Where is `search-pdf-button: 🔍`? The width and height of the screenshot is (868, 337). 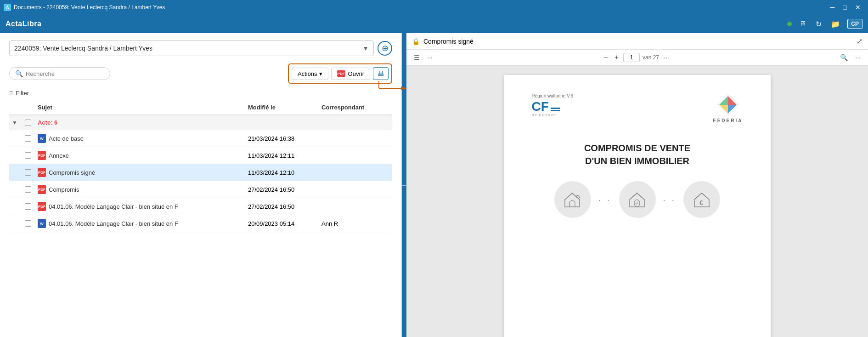 search-pdf-button: 🔍 is located at coordinates (844, 57).